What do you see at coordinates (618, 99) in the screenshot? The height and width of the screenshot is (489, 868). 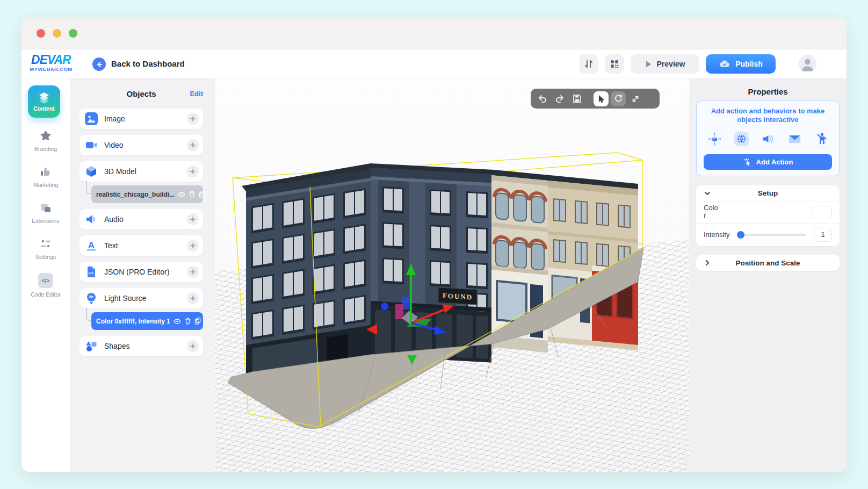 I see `rotate-tool-button` at bounding box center [618, 99].